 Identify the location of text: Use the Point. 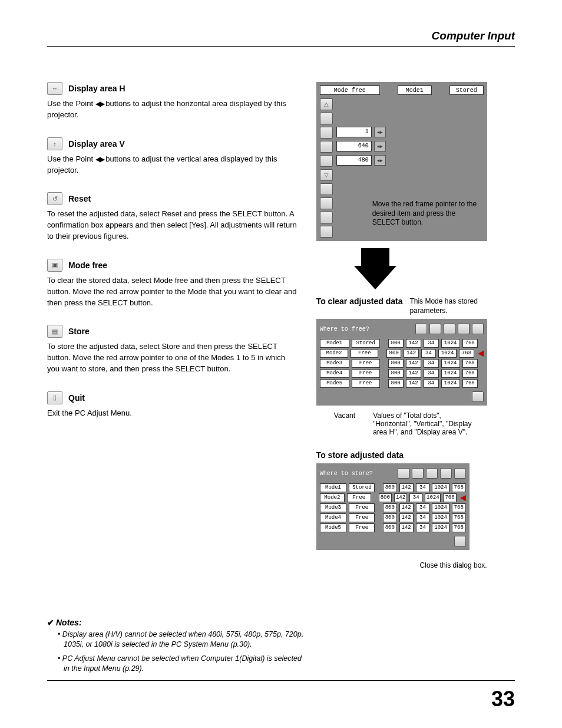
(71, 104).